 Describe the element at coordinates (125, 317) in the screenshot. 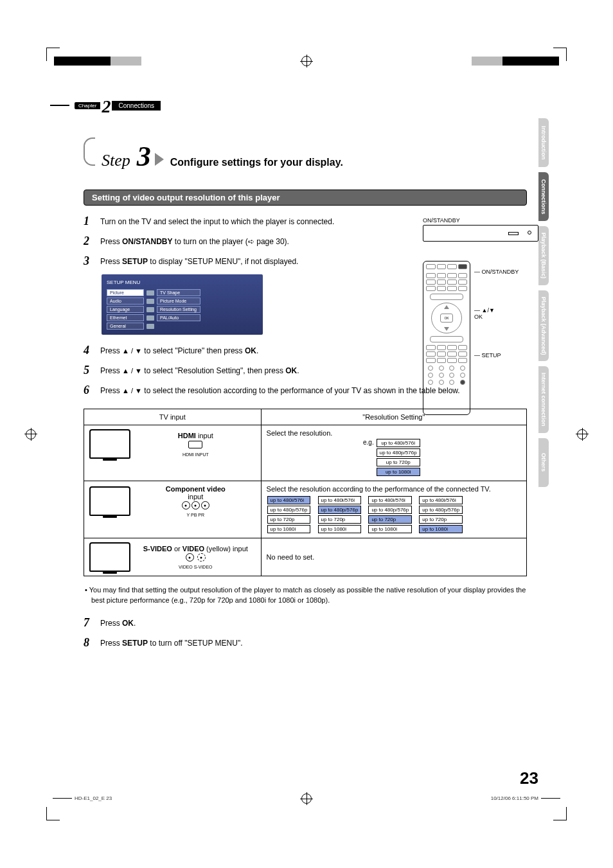

I see `osd-item: Ethernet` at that location.